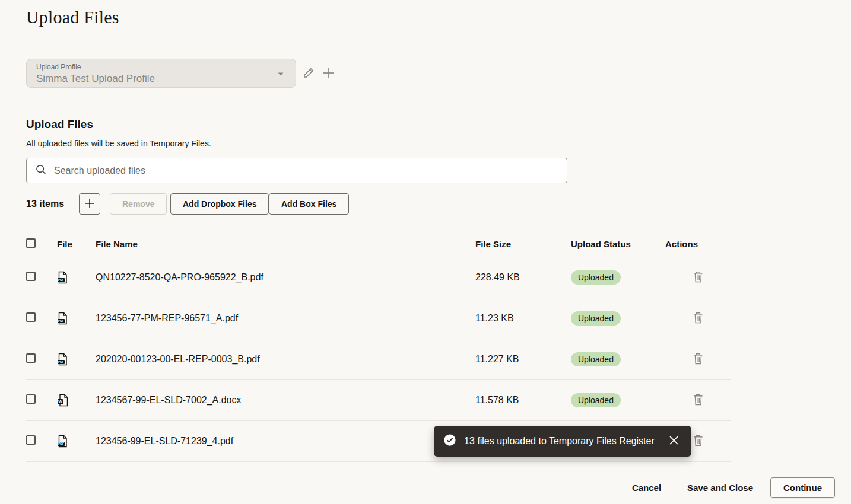 The height and width of the screenshot is (504, 851). Describe the element at coordinates (297, 171) in the screenshot. I see `search-box` at that location.